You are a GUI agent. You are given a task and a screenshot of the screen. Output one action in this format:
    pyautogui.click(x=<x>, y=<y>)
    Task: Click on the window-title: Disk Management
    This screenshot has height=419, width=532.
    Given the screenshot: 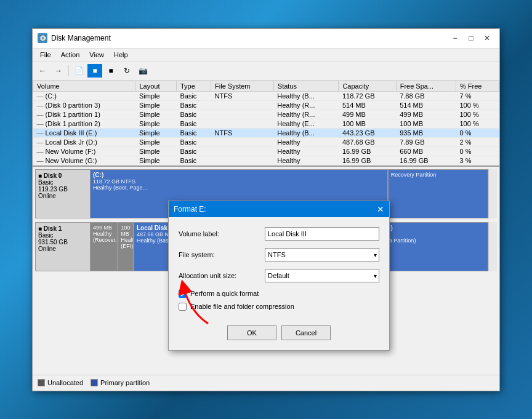 What is the action you would take?
    pyautogui.click(x=249, y=38)
    